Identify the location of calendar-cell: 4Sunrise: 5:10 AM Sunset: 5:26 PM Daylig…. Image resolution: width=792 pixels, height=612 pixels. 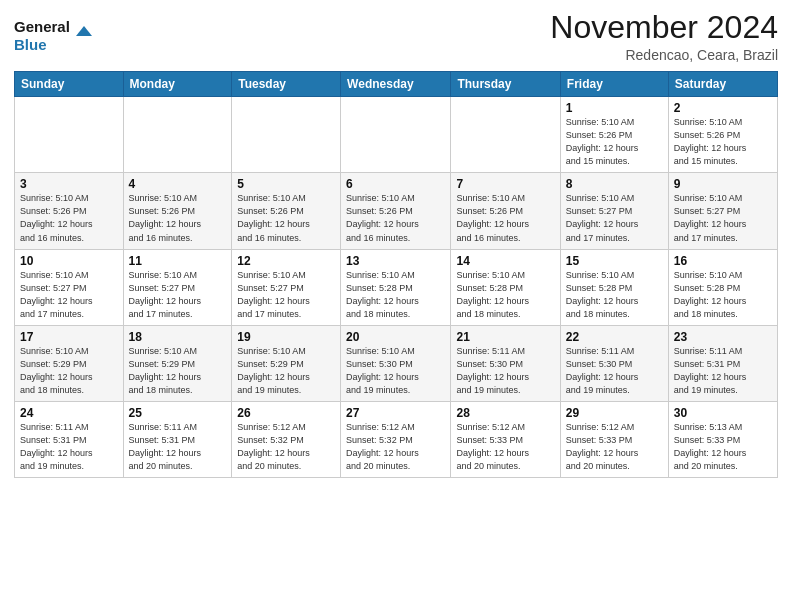
(178, 211).